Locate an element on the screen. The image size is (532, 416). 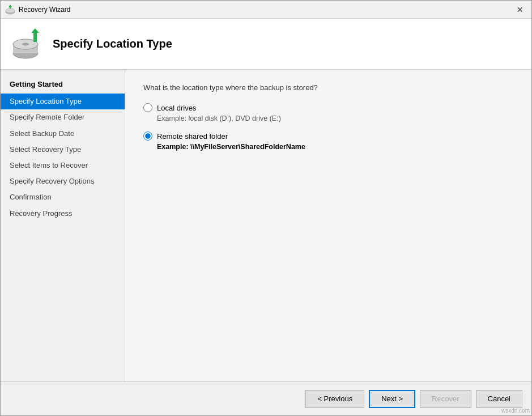
header-icon is located at coordinates (28, 44).